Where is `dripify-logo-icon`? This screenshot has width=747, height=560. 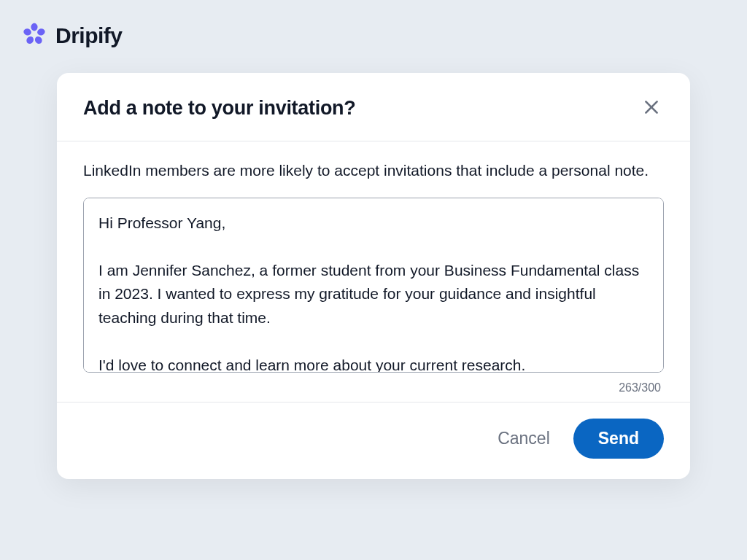
dripify-logo-icon is located at coordinates (34, 36).